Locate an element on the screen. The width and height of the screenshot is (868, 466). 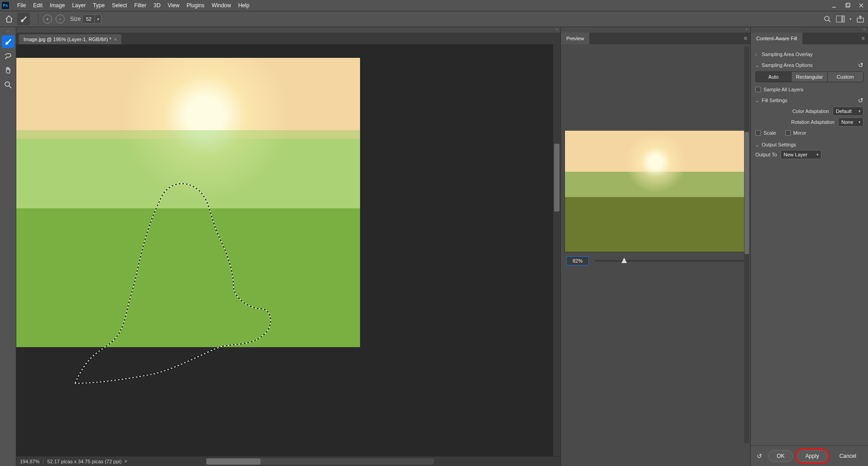
rotation-adaptation-value: None is located at coordinates (847, 122).